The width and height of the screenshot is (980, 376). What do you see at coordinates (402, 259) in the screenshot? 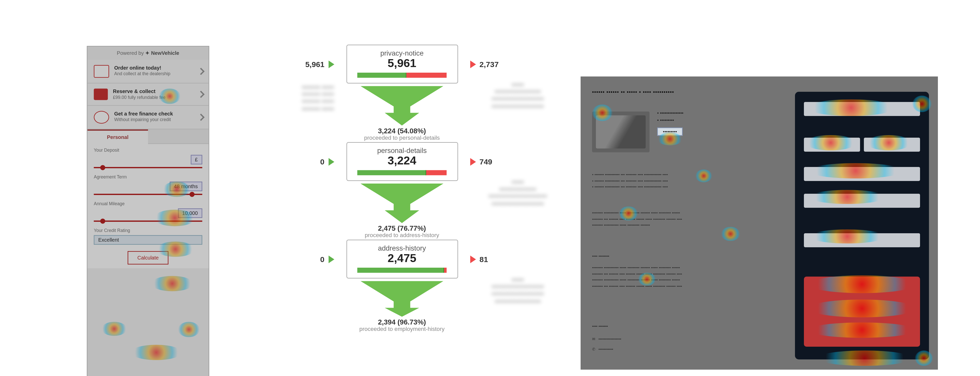
I see `funnel-step-address-history: 0 81 address-history 2,475 ●●●●●●●●●●●●●…` at bounding box center [402, 259].